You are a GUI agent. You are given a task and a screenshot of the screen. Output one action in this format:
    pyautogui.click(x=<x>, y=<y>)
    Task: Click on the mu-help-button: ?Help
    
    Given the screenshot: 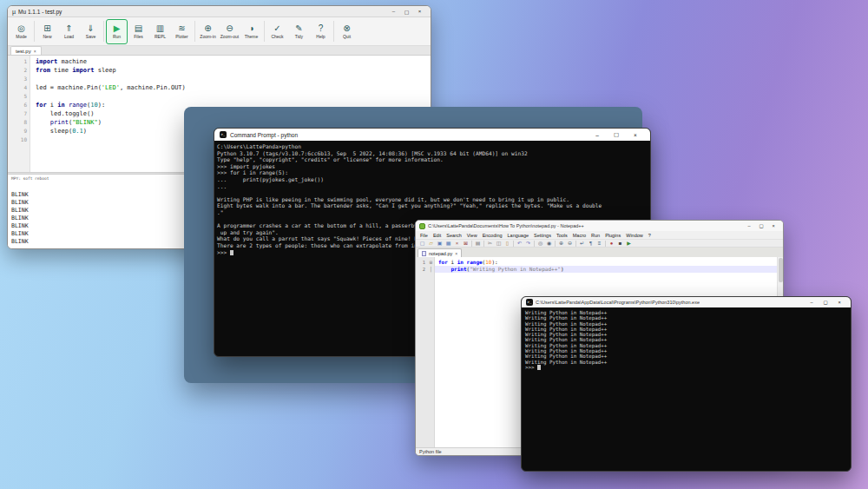 What is the action you would take?
    pyautogui.click(x=321, y=31)
    